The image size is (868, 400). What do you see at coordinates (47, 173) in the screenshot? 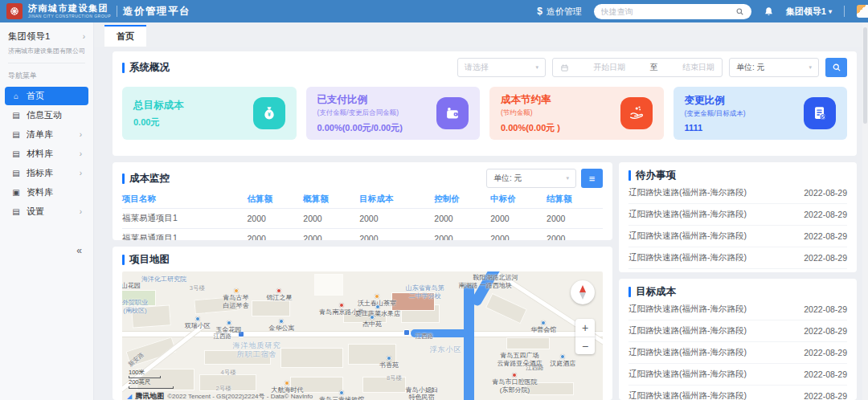
I see `sidebar-item: 指标库` at bounding box center [47, 173].